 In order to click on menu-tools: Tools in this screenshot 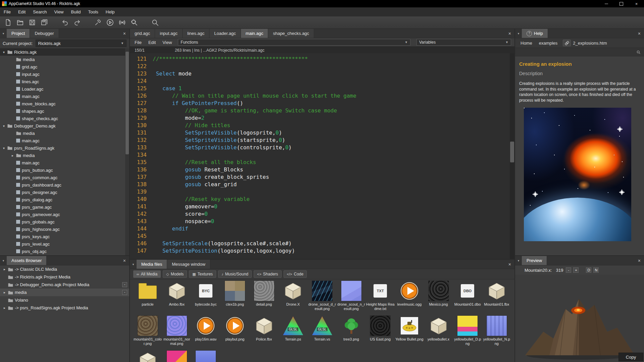, I will do `click(93, 12)`.